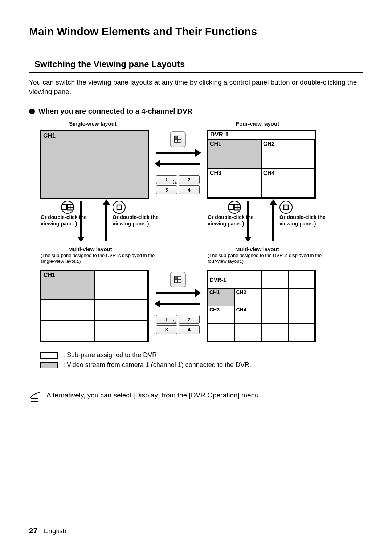  Describe the element at coordinates (234, 279) in the screenshot. I see `multi-view-title: DVR-1` at that location.